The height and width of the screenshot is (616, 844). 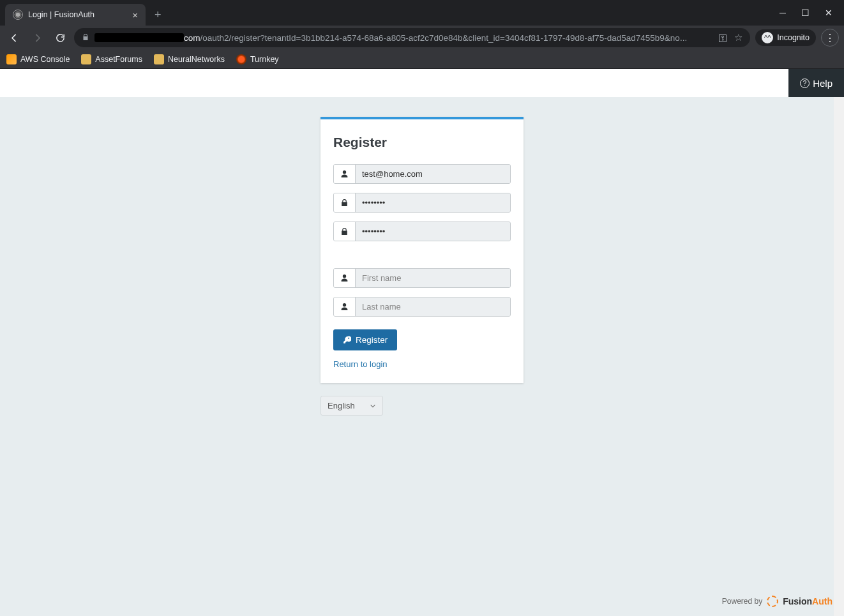 What do you see at coordinates (422, 364) in the screenshot?
I see `return-to-login-link: Return to login` at bounding box center [422, 364].